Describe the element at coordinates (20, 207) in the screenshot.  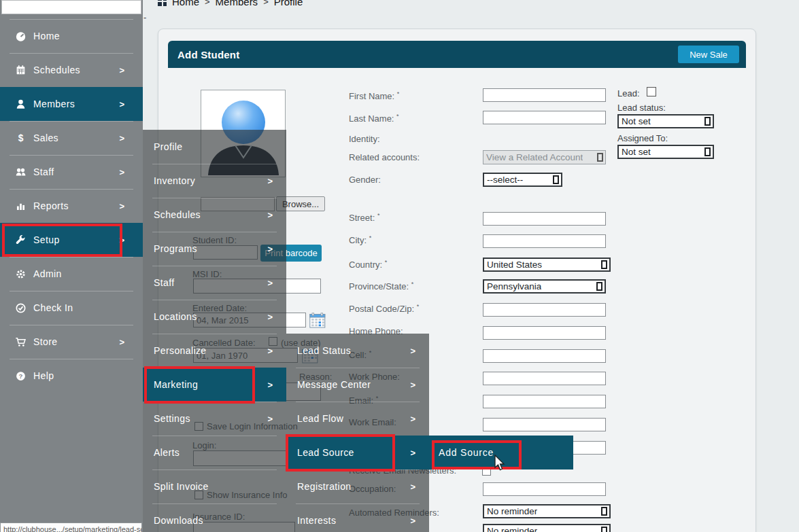
I see `bar-chart-icon` at that location.